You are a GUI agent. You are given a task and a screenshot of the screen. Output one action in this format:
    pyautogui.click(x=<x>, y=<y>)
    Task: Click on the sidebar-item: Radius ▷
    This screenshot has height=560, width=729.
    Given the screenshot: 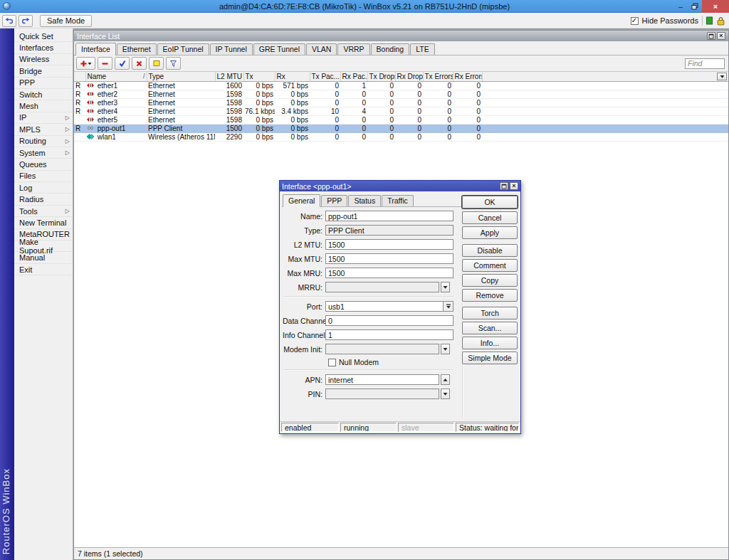 What is the action you would take?
    pyautogui.click(x=43, y=199)
    